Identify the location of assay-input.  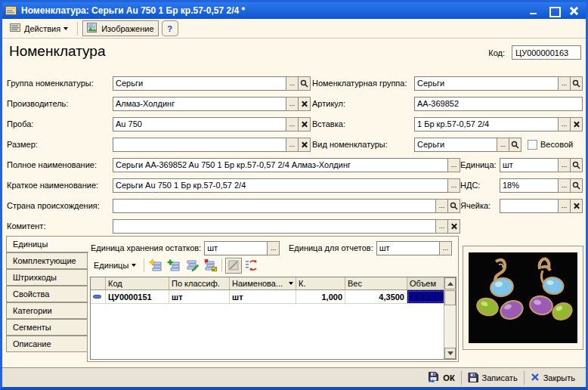
(200, 124).